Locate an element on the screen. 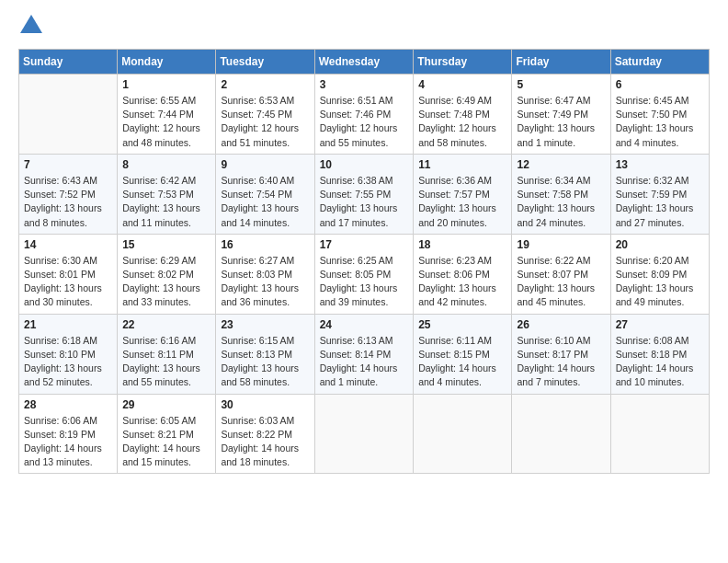 Image resolution: width=728 pixels, height=563 pixels. day-cell: 23Sunrise: 6:15 AM Sunset: 8:13 PM Dayli… is located at coordinates (265, 353).